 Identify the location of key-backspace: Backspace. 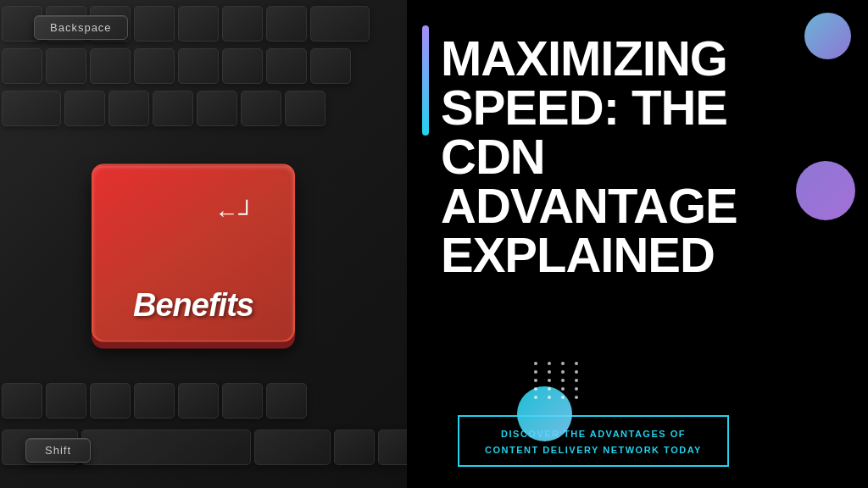
(81, 27).